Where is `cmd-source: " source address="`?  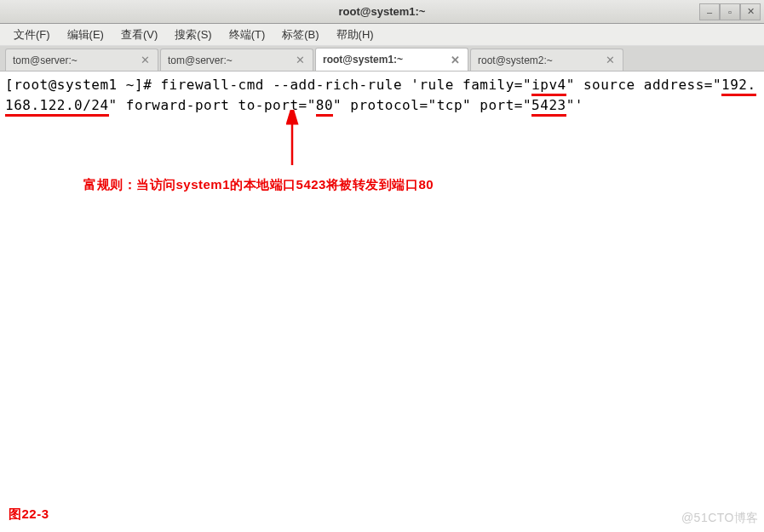 cmd-source: " source address=" is located at coordinates (644, 85).